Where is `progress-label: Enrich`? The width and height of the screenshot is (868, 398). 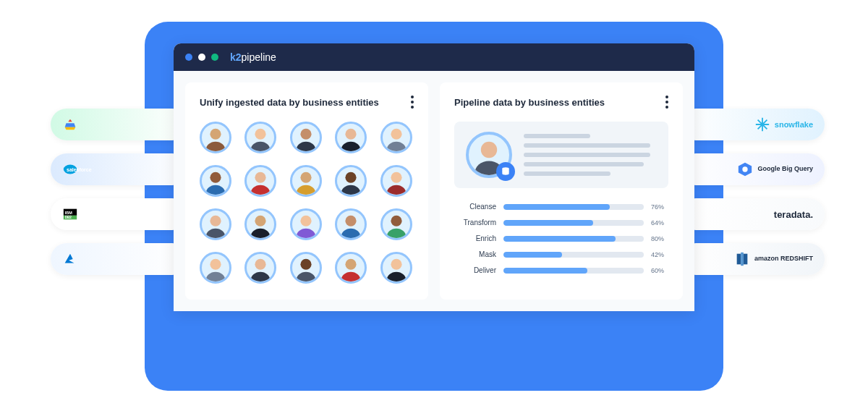 progress-label: Enrich is located at coordinates (475, 239).